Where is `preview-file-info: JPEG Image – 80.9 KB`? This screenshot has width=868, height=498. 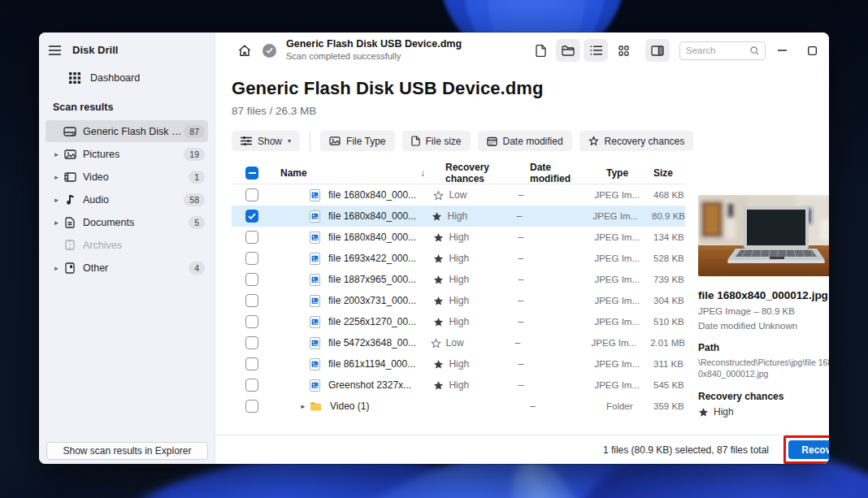 preview-file-info: JPEG Image – 80.9 KB is located at coordinates (764, 311).